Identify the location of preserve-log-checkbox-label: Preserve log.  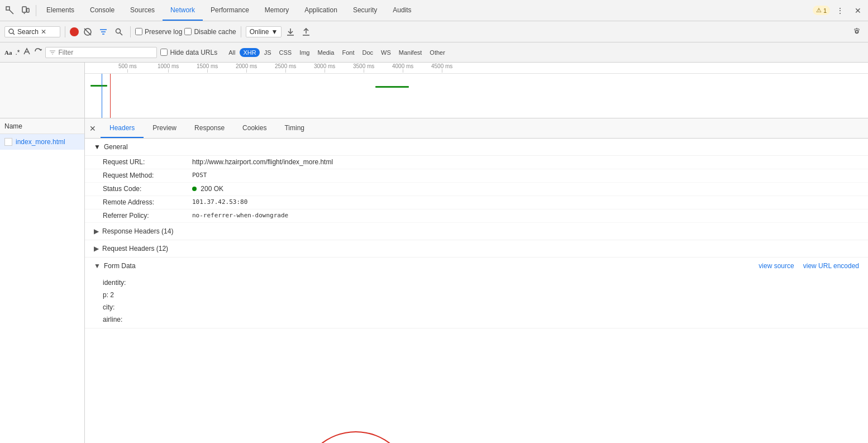
(159, 32).